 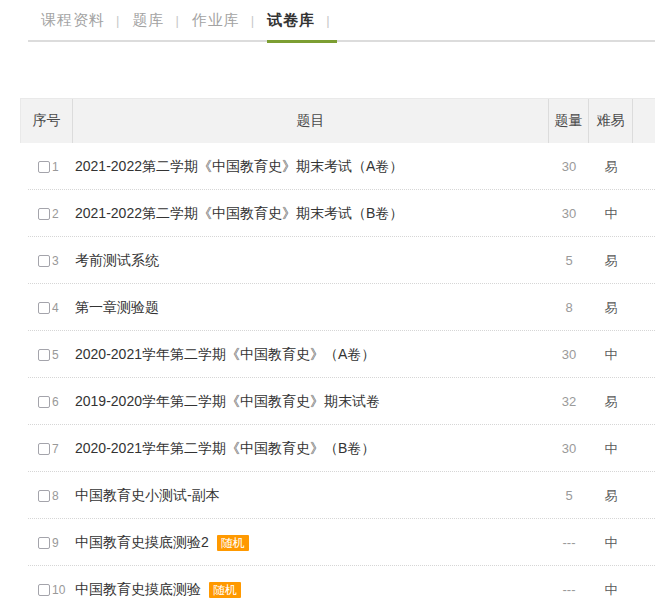 I want to click on row-title-cell: 中国教育史摸底测验 随机, so click(x=310, y=590).